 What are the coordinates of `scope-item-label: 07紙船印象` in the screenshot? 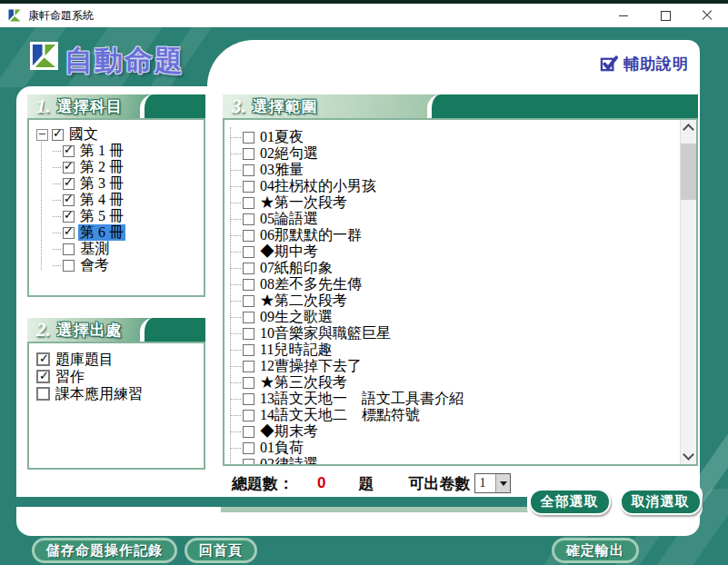 It's located at (296, 268).